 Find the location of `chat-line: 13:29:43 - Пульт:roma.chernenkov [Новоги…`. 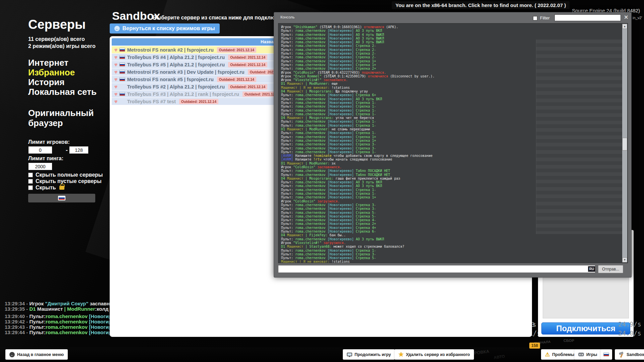

chat-line: 13:29:43 - Пульт:roma.chernenkov [Новоги… is located at coordinates (57, 327).